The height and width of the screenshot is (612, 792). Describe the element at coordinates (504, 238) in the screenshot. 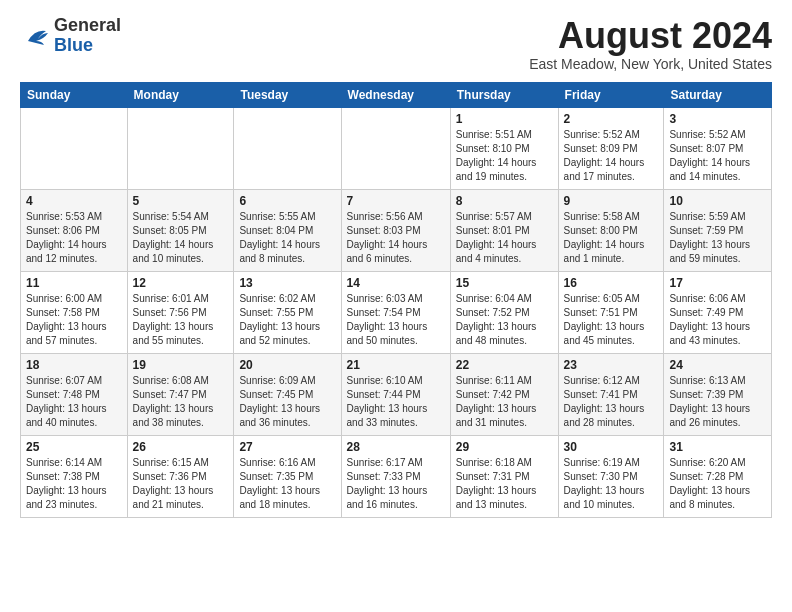

I see `day-info: Sunrise: 5:57 AM Sunset: 8:01 PM Dayligh…` at that location.